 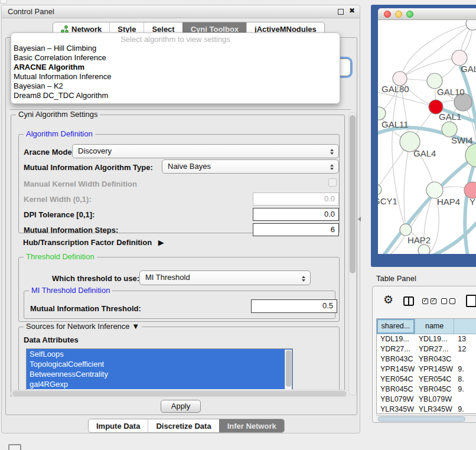 I want to click on window-edge-fragment, so click(x=4, y=2).